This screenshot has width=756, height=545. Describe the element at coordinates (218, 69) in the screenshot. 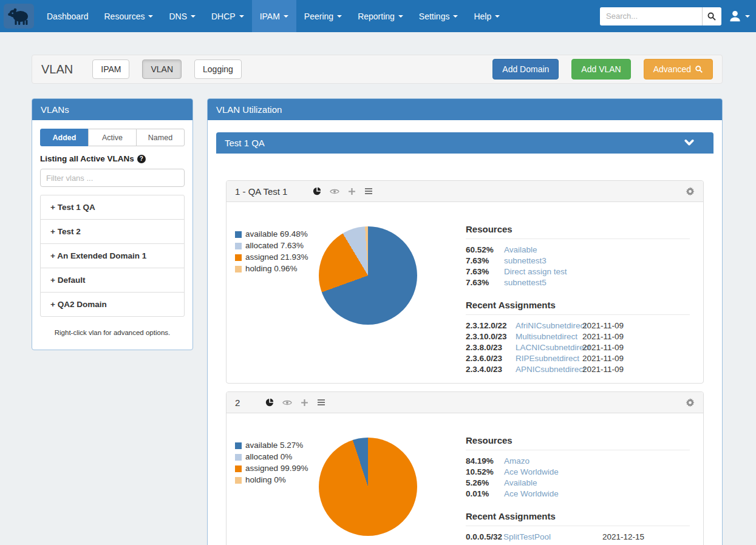

I see `tab-logging: Logging` at that location.